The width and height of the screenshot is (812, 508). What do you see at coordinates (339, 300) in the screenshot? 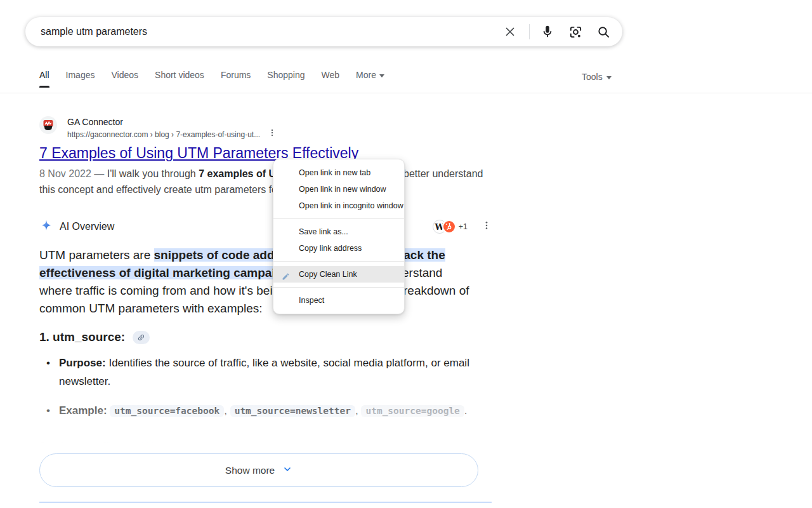
I see `menu-item-inspect: Inspect` at bounding box center [339, 300].